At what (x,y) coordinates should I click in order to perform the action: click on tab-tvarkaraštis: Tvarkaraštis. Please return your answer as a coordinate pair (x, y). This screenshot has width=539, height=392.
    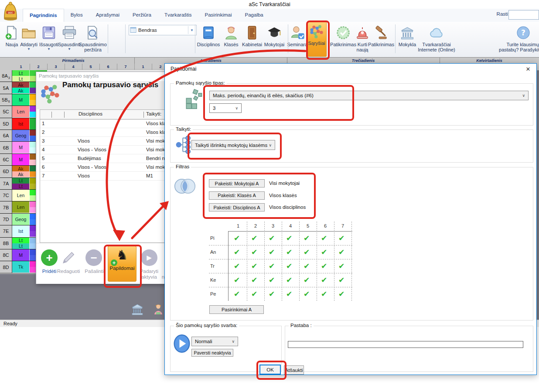
    Looking at the image, I should click on (178, 15).